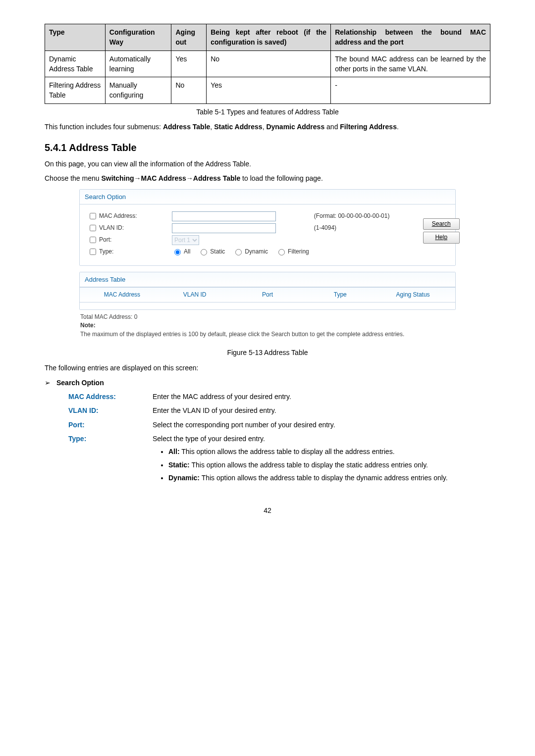 The height and width of the screenshot is (756, 535). I want to click on search-option-heading: Search Option, so click(80, 383).